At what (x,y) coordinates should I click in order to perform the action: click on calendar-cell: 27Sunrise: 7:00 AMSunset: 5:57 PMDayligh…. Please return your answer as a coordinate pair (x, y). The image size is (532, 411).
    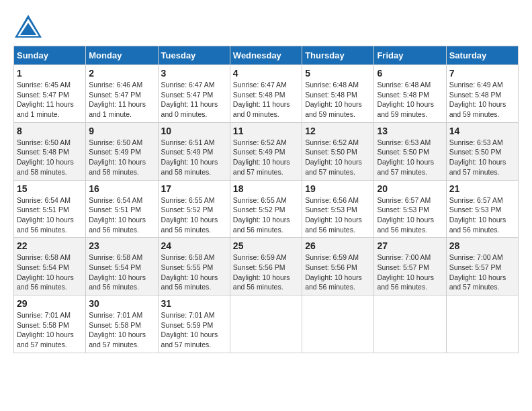
    Looking at the image, I should click on (410, 267).